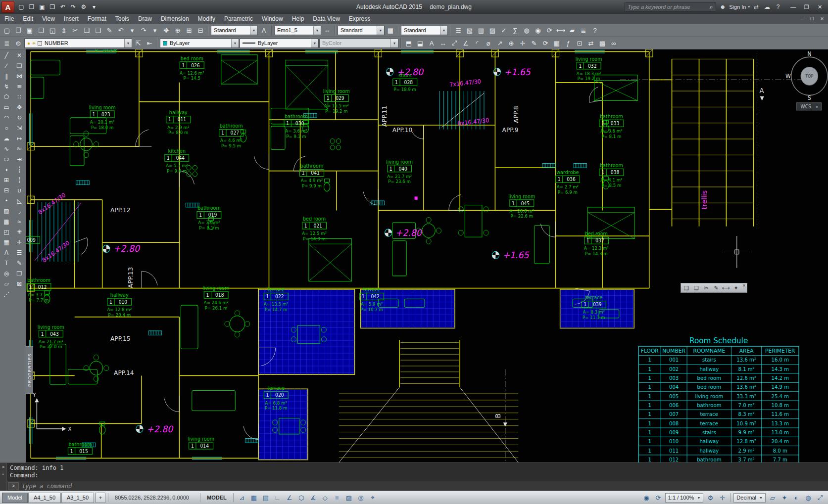 Image resolution: width=828 pixels, height=504 pixels. What do you see at coordinates (235, 31) in the screenshot?
I see `text-style-combo: Standard▼` at bounding box center [235, 31].